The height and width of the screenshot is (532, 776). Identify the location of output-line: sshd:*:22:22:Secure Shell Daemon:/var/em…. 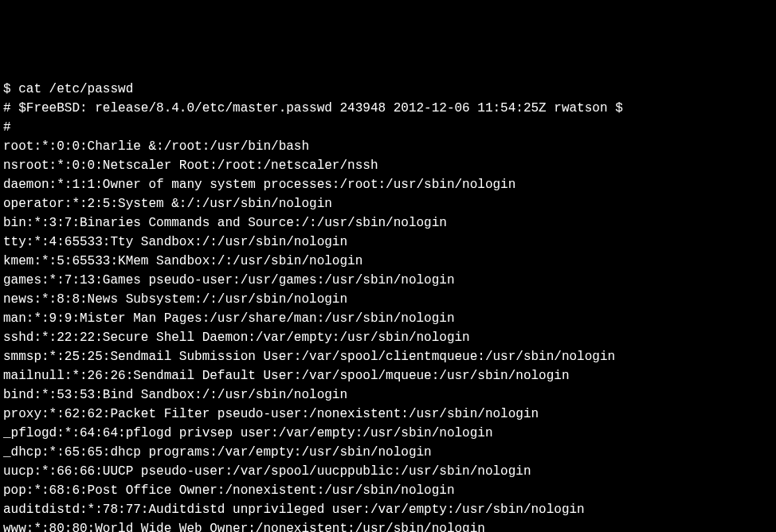
(388, 338).